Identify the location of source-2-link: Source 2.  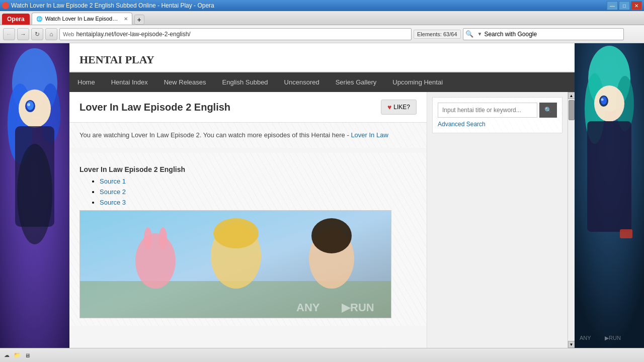
(113, 192).